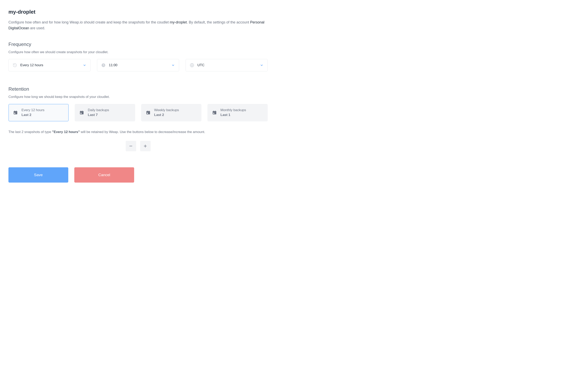 This screenshot has height=382, width=588. Describe the element at coordinates (140, 65) in the screenshot. I see `time-value: 11:00` at that location.